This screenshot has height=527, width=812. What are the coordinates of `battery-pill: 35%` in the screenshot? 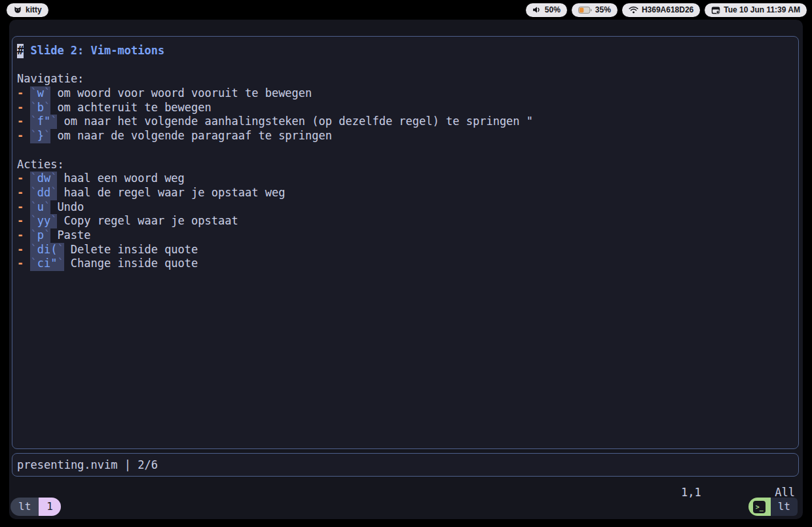 It's located at (595, 10).